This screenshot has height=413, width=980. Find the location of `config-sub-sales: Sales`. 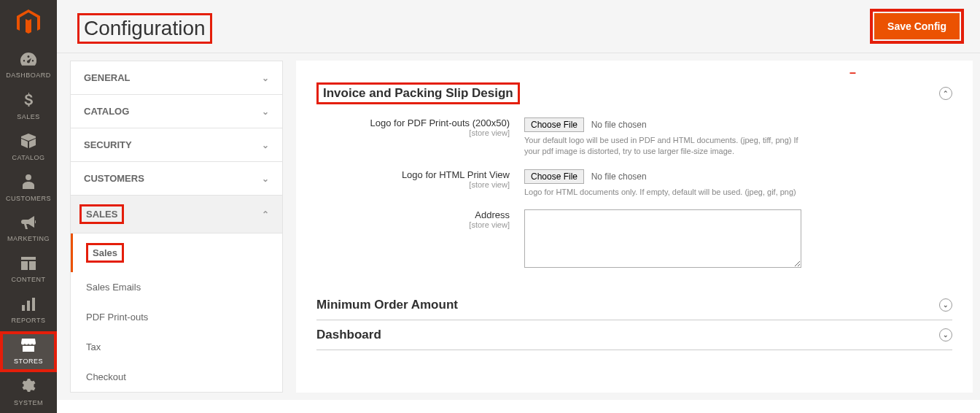

config-sub-sales: Sales is located at coordinates (176, 252).